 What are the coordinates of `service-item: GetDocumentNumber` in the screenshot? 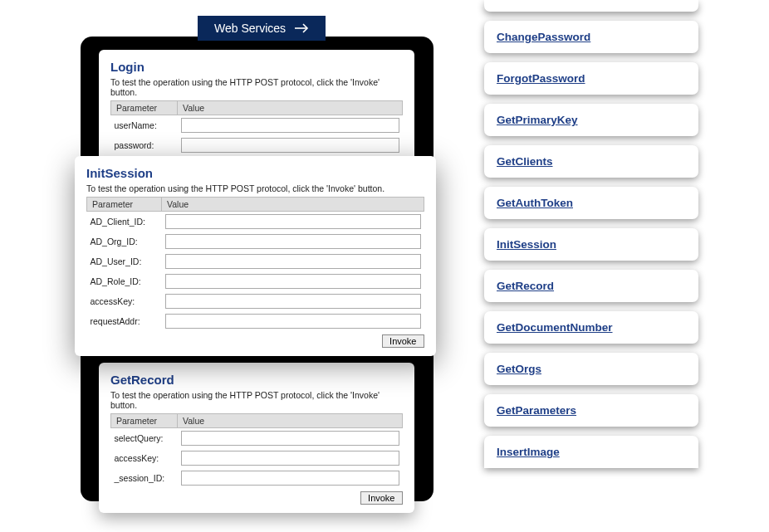 It's located at (591, 327).